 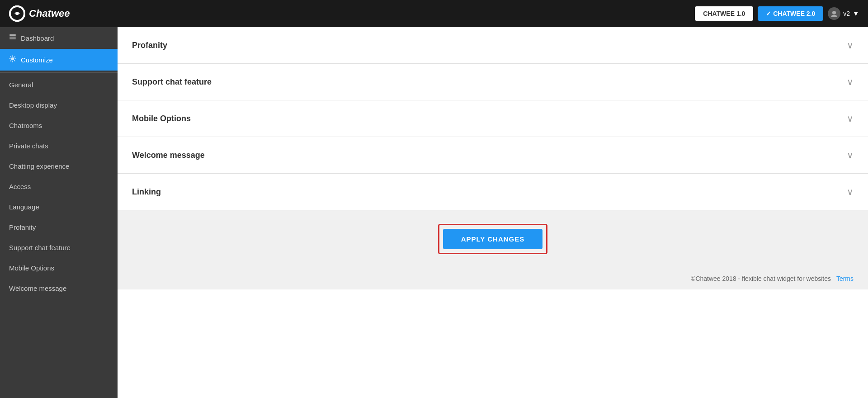 I want to click on sidebar-item-chatting-experience: Chatting experience, so click(x=59, y=166).